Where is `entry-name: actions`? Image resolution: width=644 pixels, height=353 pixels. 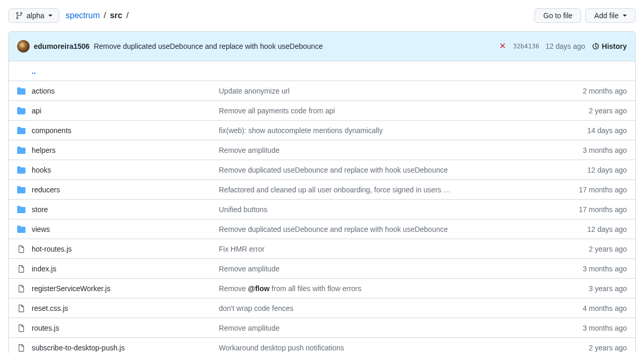 entry-name: actions is located at coordinates (125, 91).